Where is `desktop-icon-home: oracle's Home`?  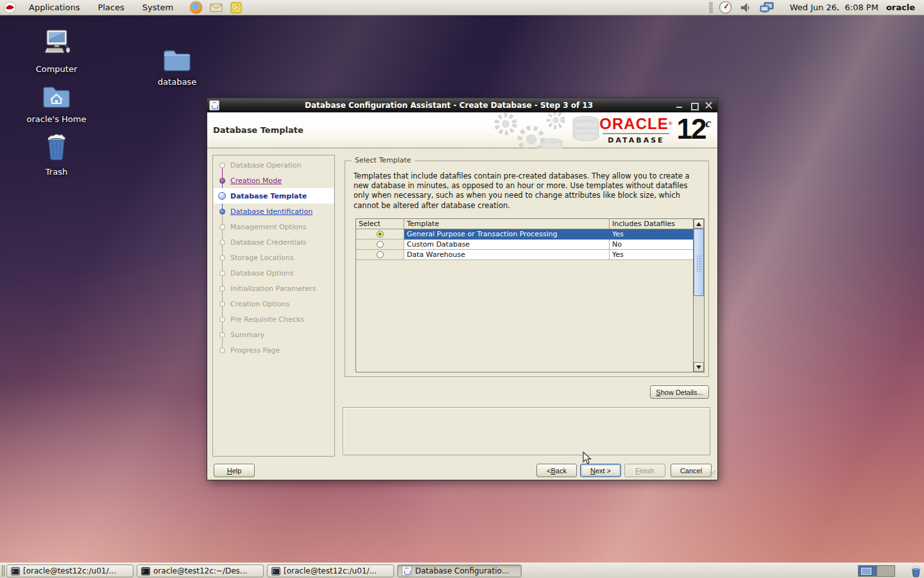 desktop-icon-home: oracle's Home is located at coordinates (56, 103).